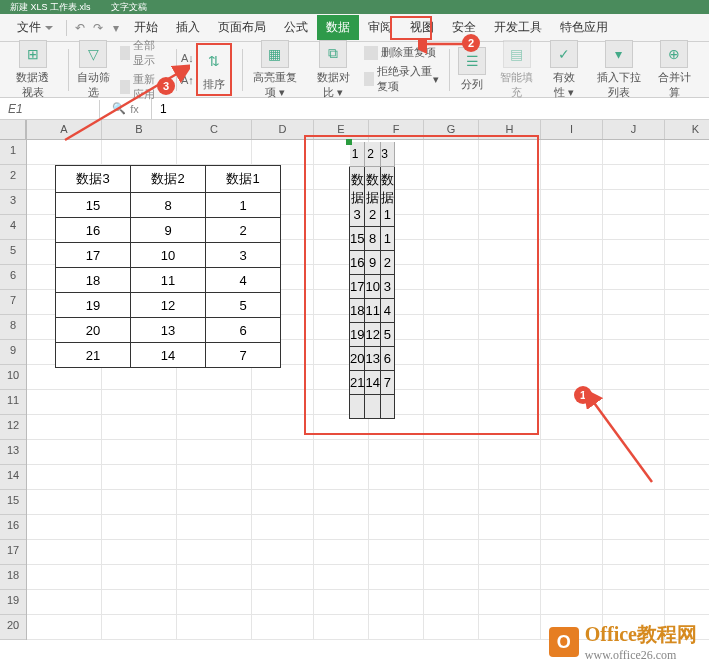 The width and height of the screenshot is (709, 671). Describe the element at coordinates (674, 54) in the screenshot. I see `merge-calc-icon: ⊕` at that location.